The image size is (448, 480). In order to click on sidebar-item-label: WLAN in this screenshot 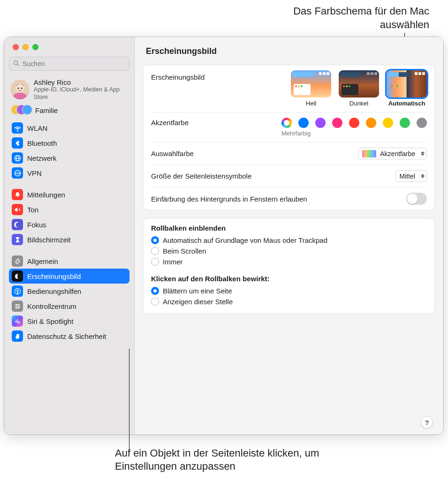, I will do `click(38, 128)`.